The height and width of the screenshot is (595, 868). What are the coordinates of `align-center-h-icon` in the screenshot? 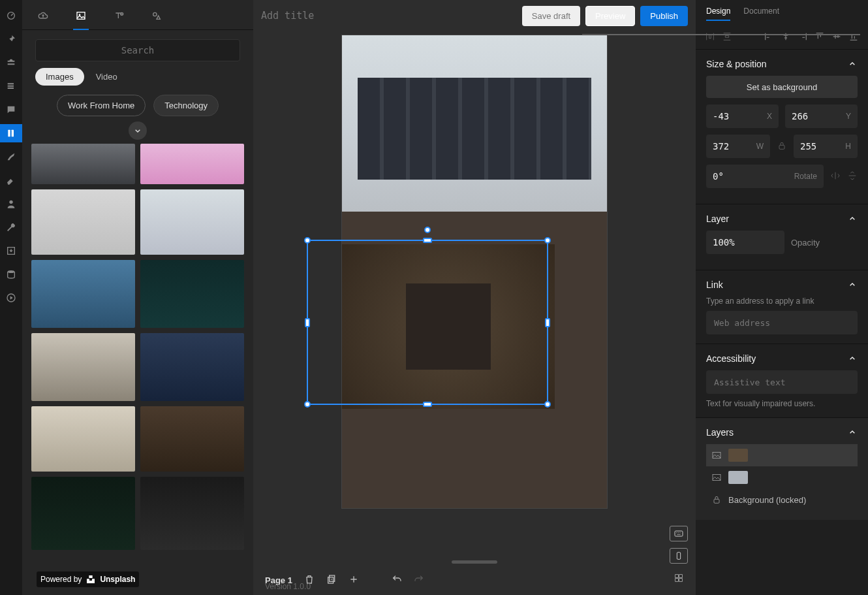 It's located at (786, 38).